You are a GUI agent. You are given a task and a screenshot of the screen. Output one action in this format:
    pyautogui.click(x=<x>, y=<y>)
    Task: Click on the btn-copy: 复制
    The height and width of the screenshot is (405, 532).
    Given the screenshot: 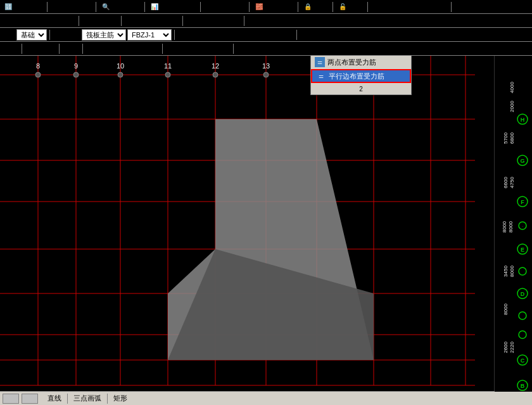 What is the action you would take?
    pyautogui.click(x=10, y=21)
    